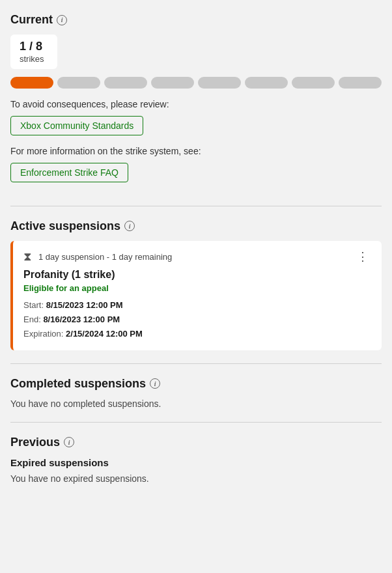 The image size is (392, 573). Describe the element at coordinates (197, 305) in the screenshot. I see `suspension-start: Start: 8/15/2023 12:00 PM` at that location.